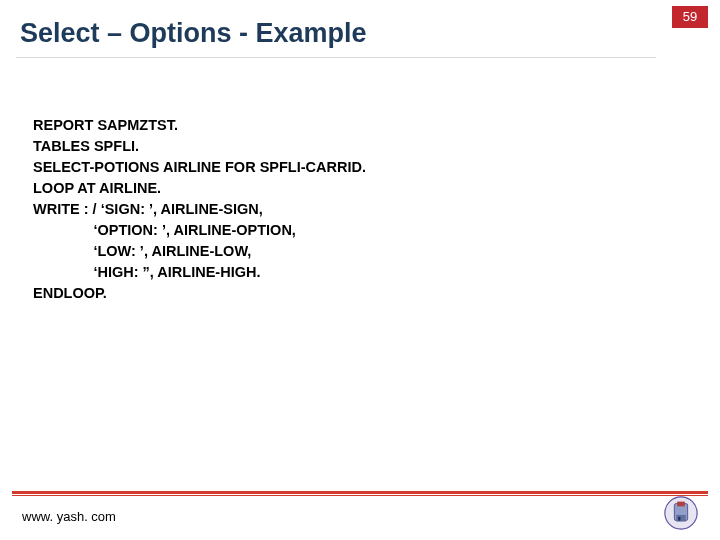 The height and width of the screenshot is (540, 720). Describe the element at coordinates (97, 188) in the screenshot. I see `code-line: LOOP AT AIRLINE.` at that location.